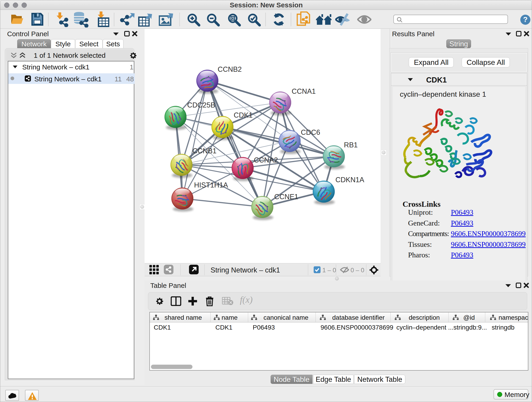  I want to click on svg-text: CDK1, so click(243, 115).